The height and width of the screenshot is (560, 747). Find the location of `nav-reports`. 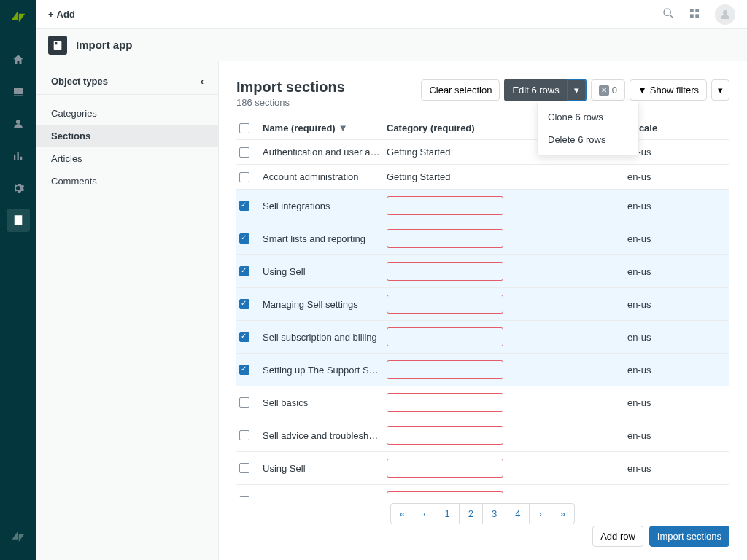

nav-reports is located at coordinates (18, 156).